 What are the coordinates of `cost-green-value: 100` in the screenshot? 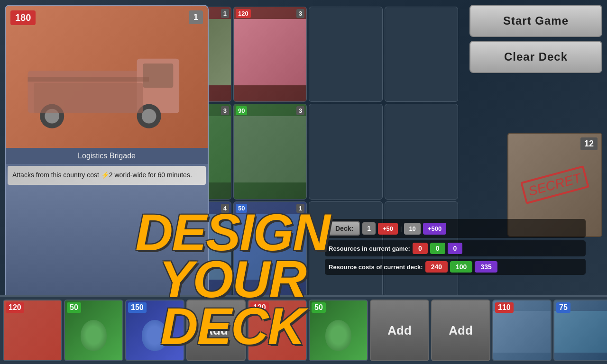 It's located at (461, 267).